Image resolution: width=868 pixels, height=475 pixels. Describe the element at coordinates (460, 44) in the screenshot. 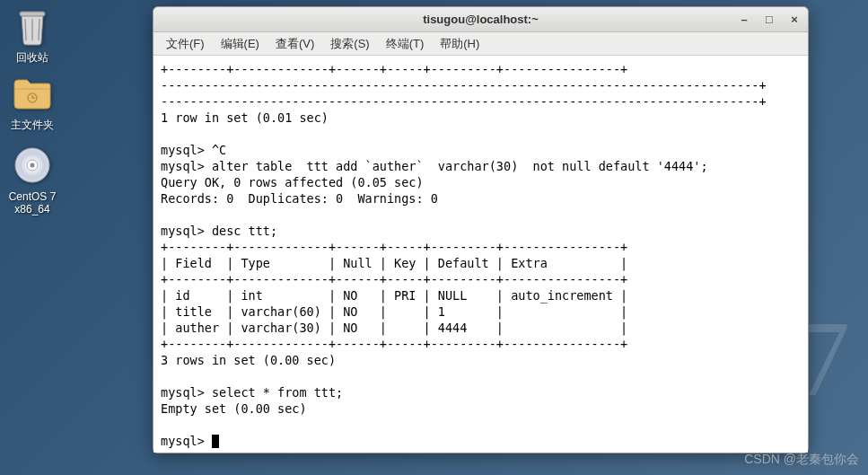

I see `menu-help: 帮助(H)` at that location.